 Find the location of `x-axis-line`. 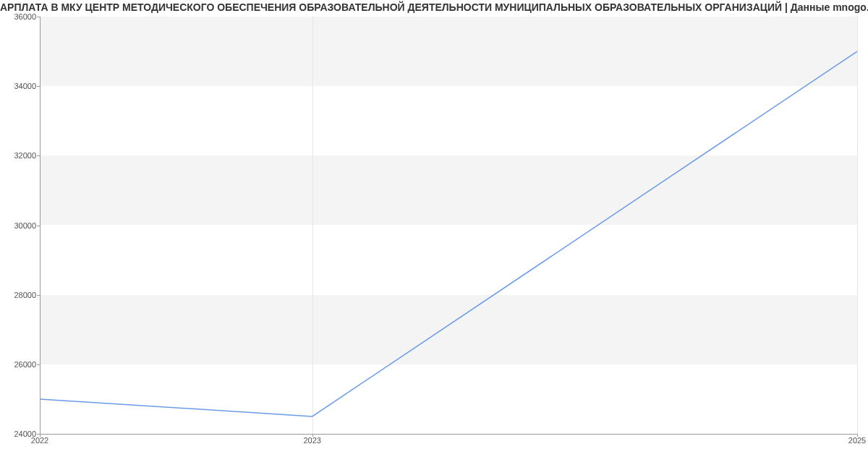

x-axis-line is located at coordinates (448, 434).